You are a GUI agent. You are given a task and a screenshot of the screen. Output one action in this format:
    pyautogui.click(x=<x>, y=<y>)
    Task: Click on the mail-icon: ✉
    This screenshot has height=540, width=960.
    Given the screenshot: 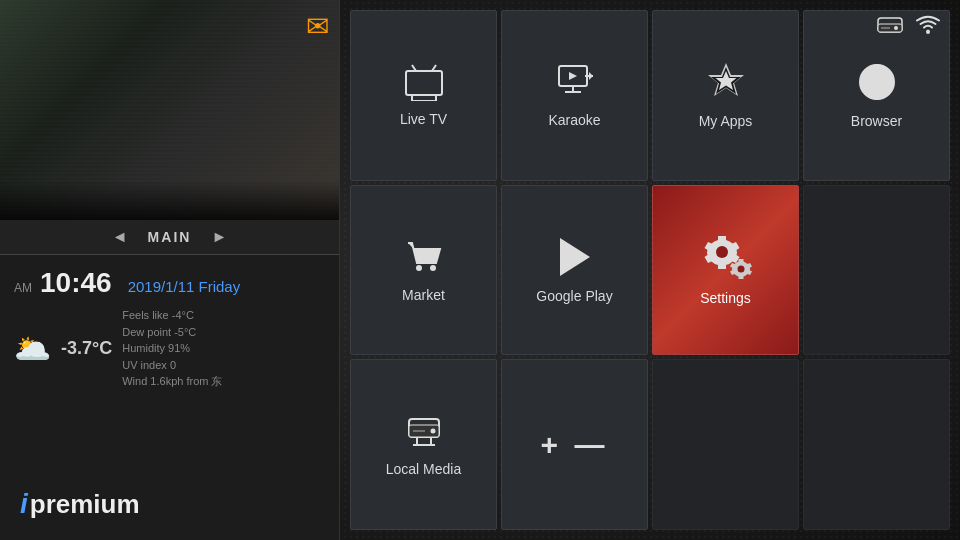 What is the action you would take?
    pyautogui.click(x=318, y=26)
    